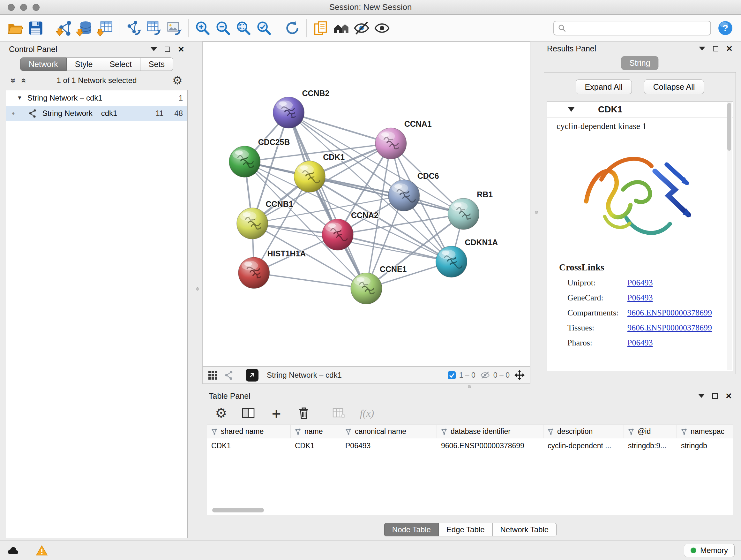 This screenshot has height=560, width=741. Describe the element at coordinates (370, 550) in the screenshot. I see `status-bar: Memory` at that location.